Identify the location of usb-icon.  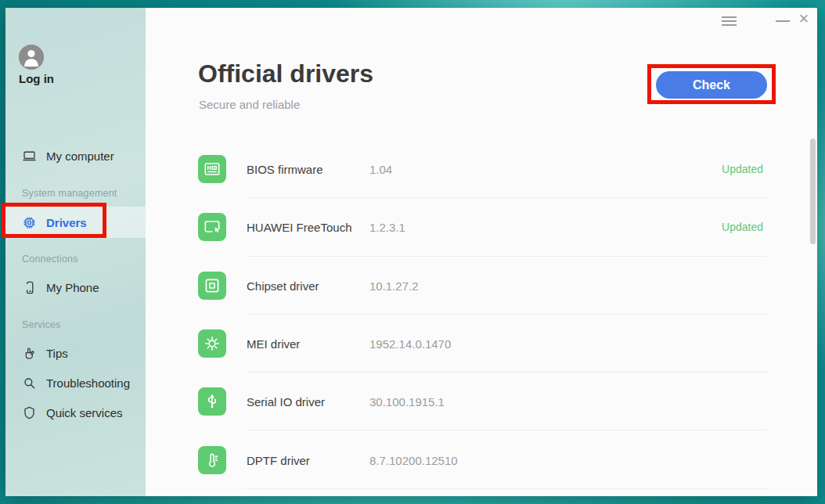
(212, 401).